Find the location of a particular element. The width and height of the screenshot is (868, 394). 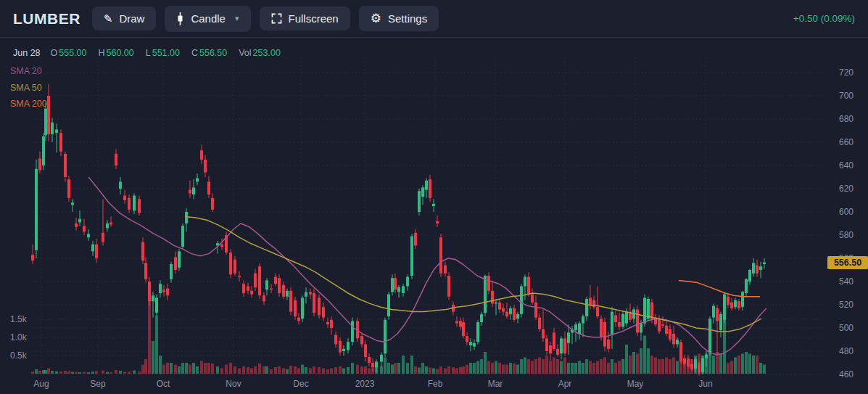

draw-button-label: Draw is located at coordinates (132, 19).